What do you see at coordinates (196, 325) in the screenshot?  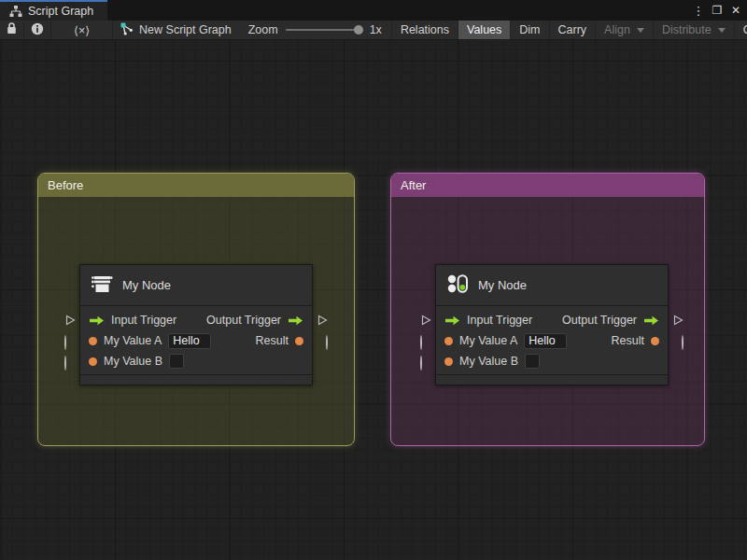 I see `node-before: My Node Input Trigger Output Trigger` at bounding box center [196, 325].